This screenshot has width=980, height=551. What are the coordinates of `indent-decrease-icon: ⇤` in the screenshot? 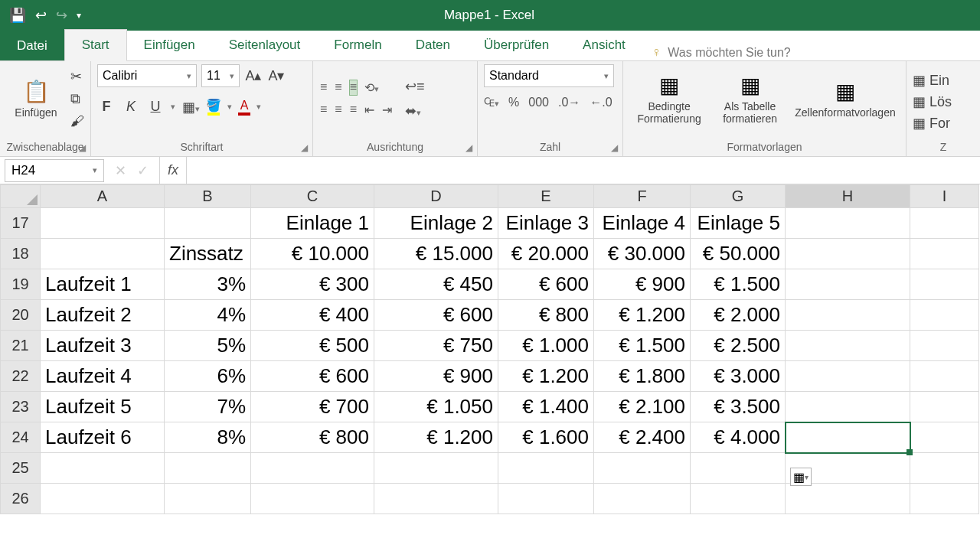 It's located at (369, 110).